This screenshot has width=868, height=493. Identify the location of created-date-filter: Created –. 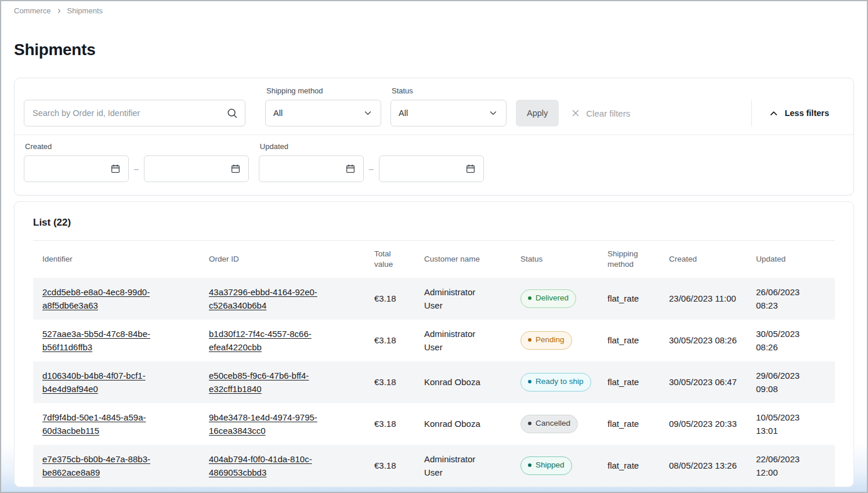
(136, 162).